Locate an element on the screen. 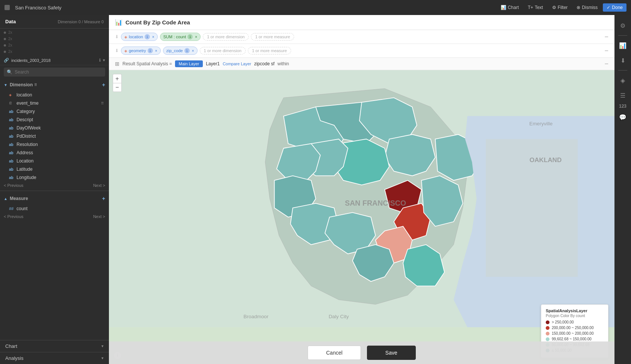 This screenshot has width=631, height=364. field-resolution: ab Resolution is located at coordinates (54, 144).